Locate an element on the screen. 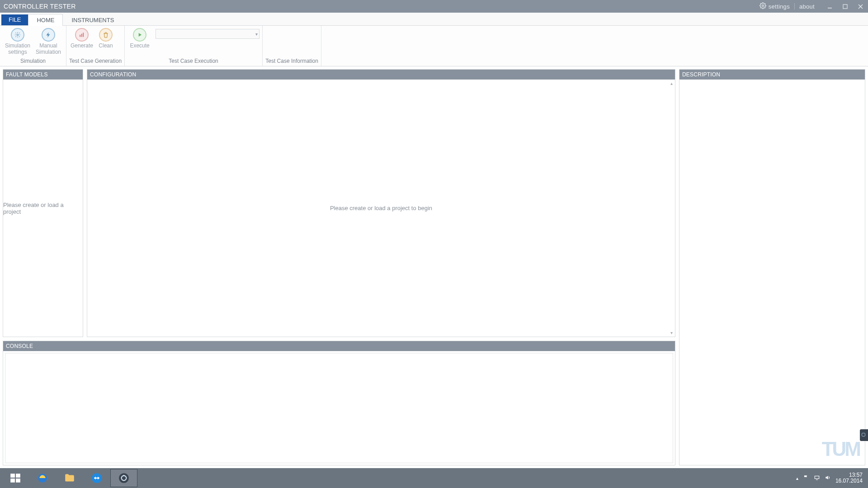 This screenshot has height=488, width=868. ribbon-tabs: FILE HOME INSTRUMENTS is located at coordinates (434, 19).